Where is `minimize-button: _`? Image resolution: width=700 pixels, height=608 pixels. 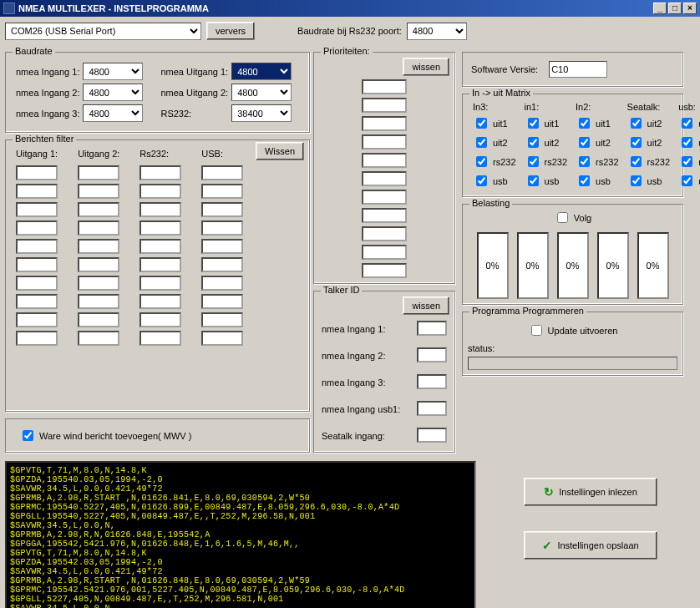 minimize-button: _ is located at coordinates (660, 8).